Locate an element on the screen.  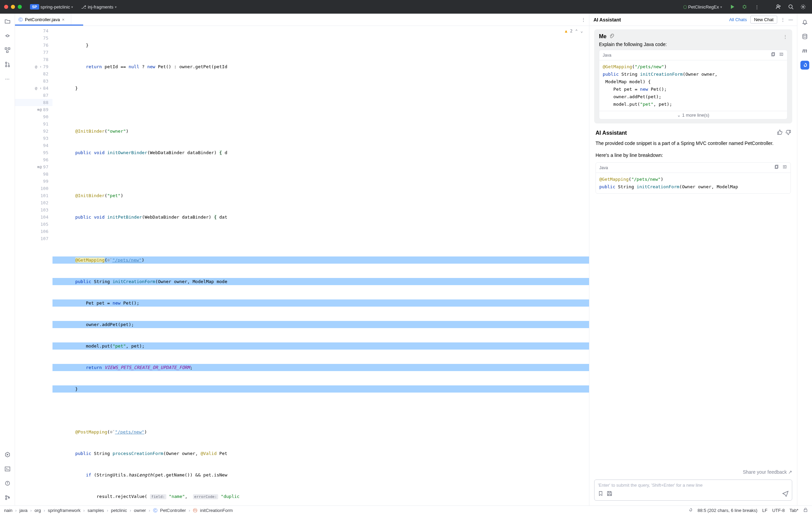
editor-tab: Ⓒ PetController.java × is located at coordinates (43, 20).